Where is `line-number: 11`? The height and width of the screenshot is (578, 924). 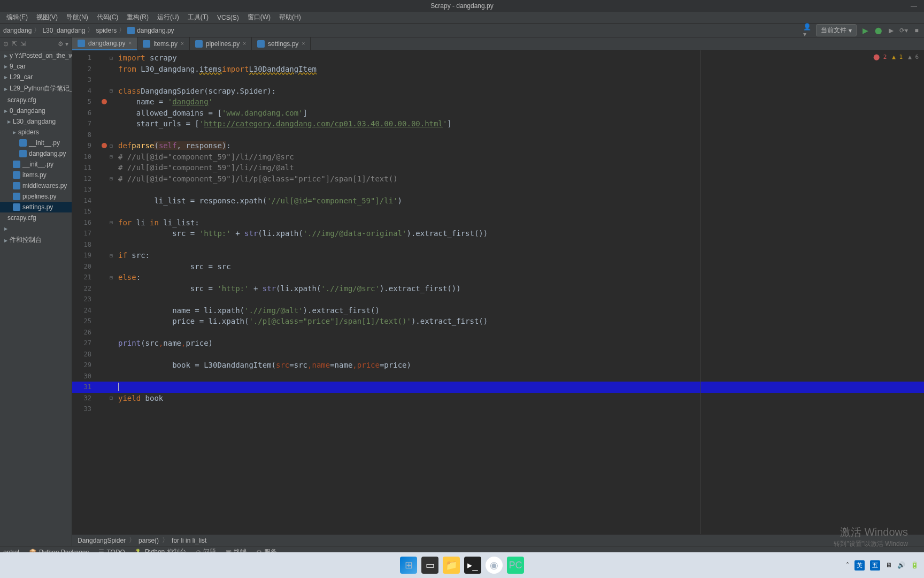
line-number: 11 is located at coordinates (86, 168).